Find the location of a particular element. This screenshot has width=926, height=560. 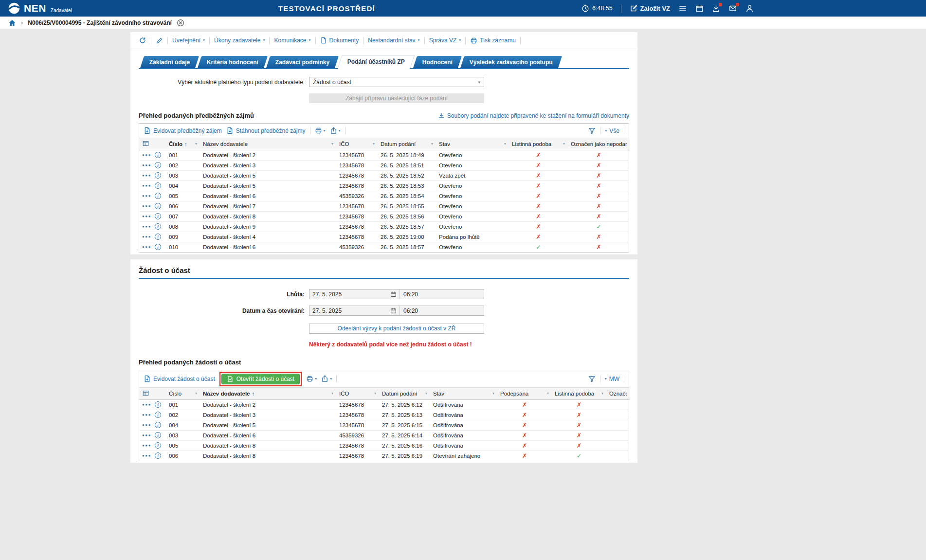

tab-kriteria-hodnoceni: Kritéria hodnocení is located at coordinates (233, 62).